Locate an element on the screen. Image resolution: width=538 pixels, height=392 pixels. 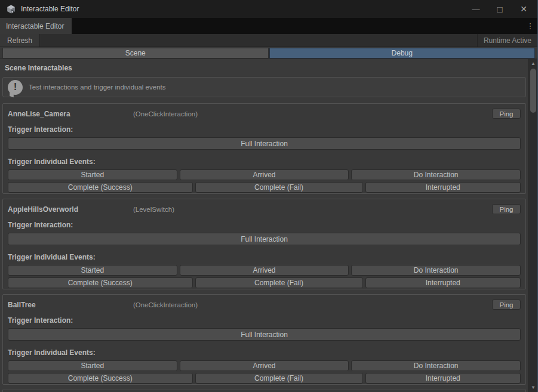
debug-toggle-button: Debug is located at coordinates (402, 53).